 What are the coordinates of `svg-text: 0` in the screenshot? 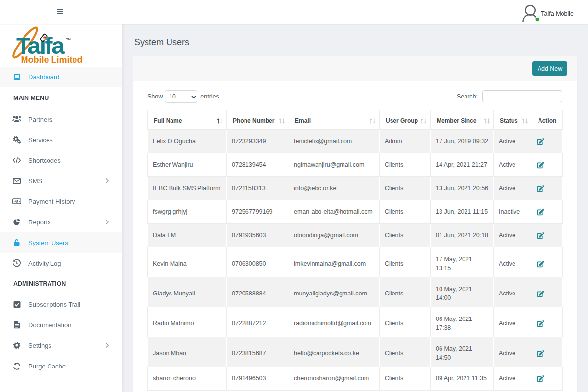 It's located at (17, 201).